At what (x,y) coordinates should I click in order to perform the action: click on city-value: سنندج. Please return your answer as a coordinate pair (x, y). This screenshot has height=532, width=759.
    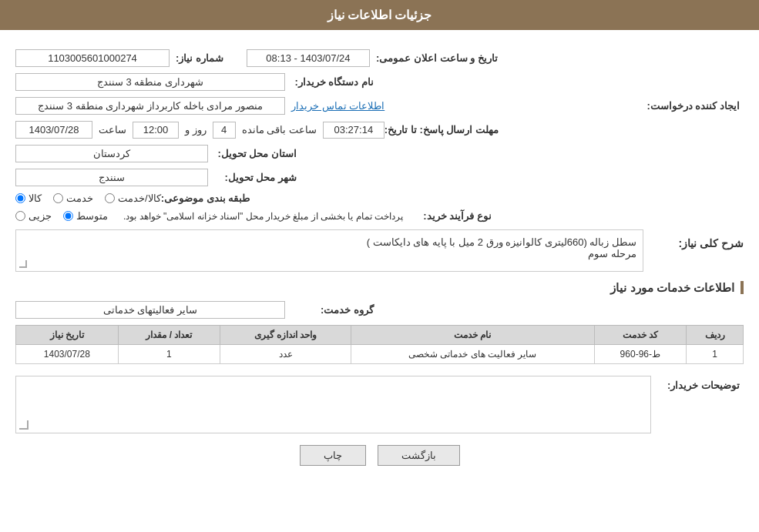
    Looking at the image, I should click on (112, 177).